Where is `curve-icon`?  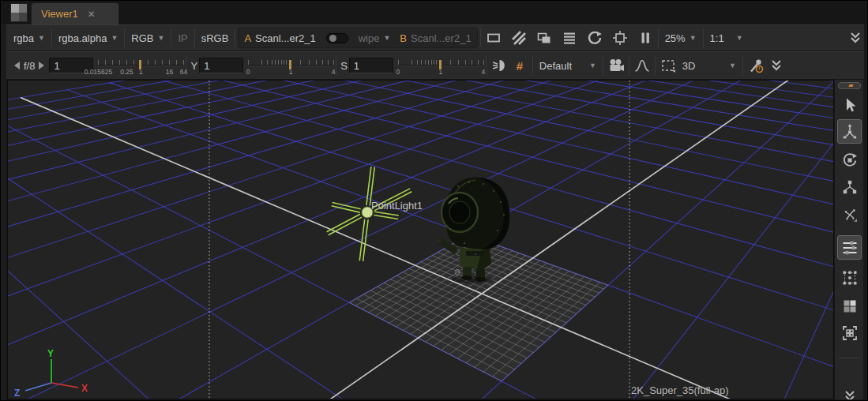 curve-icon is located at coordinates (642, 66).